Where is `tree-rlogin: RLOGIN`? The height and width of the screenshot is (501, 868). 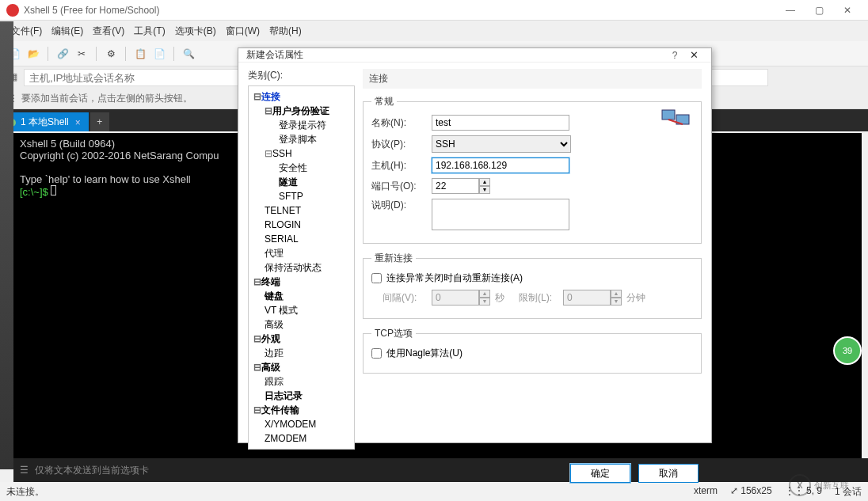 tree-rlogin: RLOGIN is located at coordinates (301, 225).